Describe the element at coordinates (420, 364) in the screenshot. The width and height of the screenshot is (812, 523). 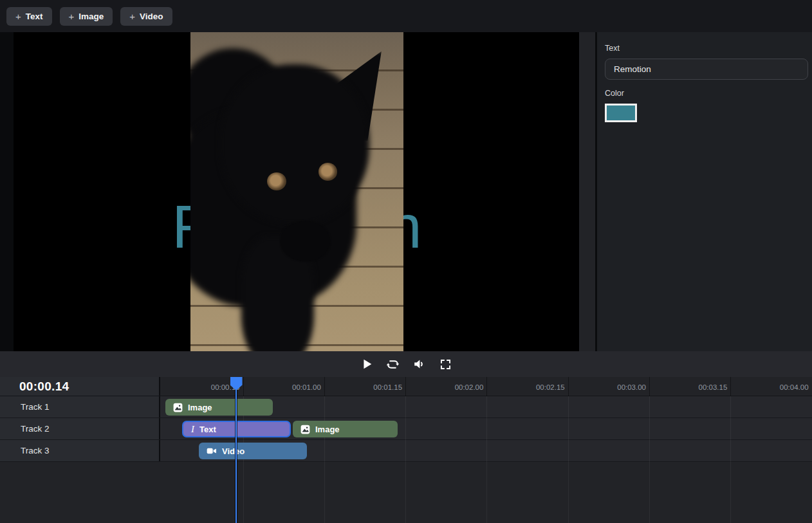
I see `volume-button` at that location.